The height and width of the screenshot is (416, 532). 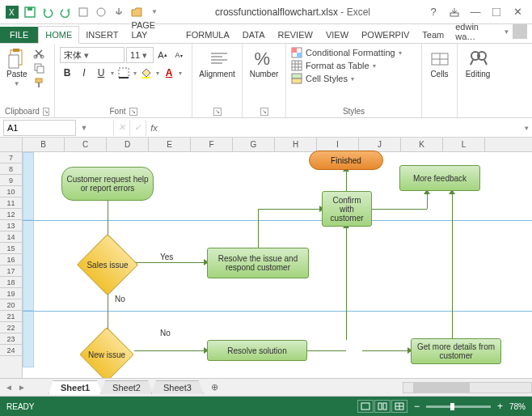 What do you see at coordinates (11, 203) in the screenshot?
I see `row-header: 11` at bounding box center [11, 203].